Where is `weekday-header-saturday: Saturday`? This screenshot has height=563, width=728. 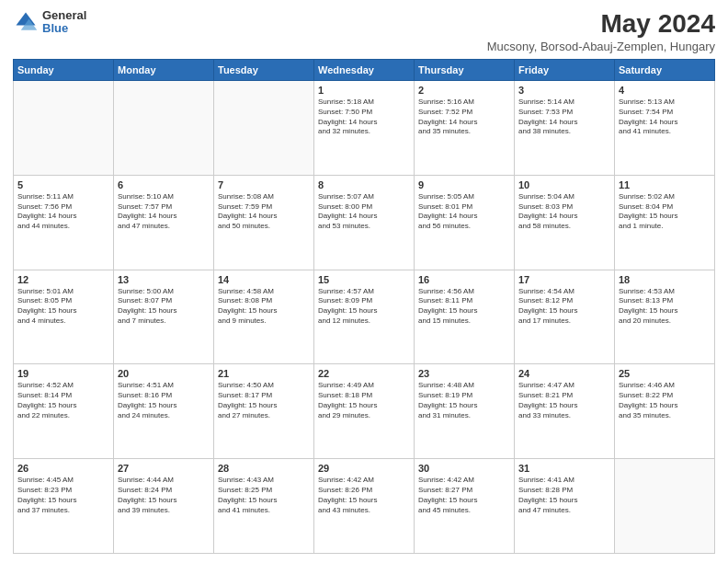 weekday-header-saturday: Saturday is located at coordinates (665, 70).